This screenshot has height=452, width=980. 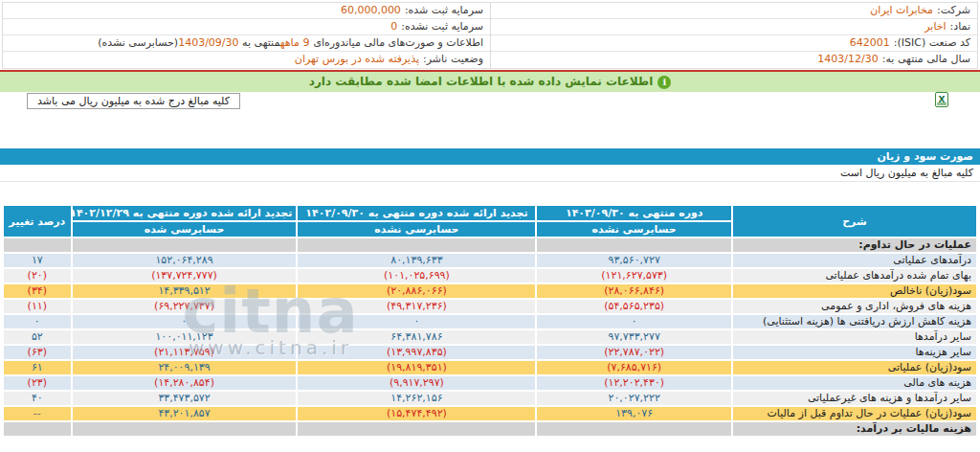 I want to click on info-label: سرمایه ثبت شده:, so click(x=444, y=10).